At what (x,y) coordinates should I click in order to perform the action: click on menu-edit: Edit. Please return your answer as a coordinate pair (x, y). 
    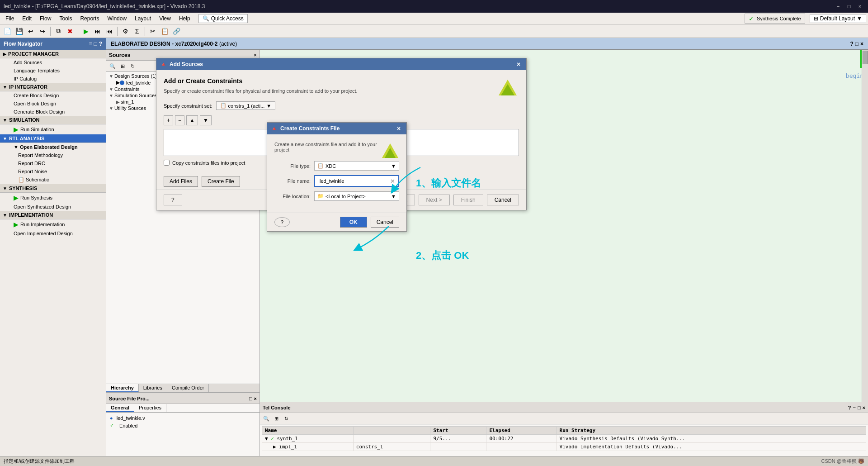
    Looking at the image, I should click on (27, 19).